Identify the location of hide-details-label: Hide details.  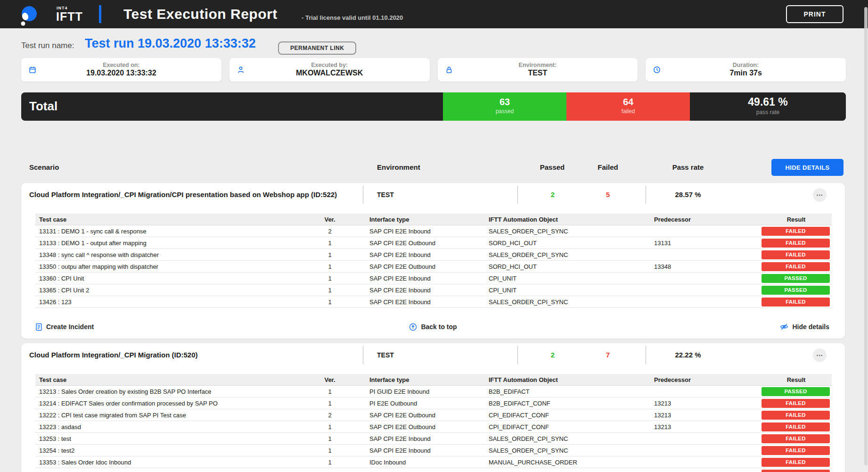
(811, 327).